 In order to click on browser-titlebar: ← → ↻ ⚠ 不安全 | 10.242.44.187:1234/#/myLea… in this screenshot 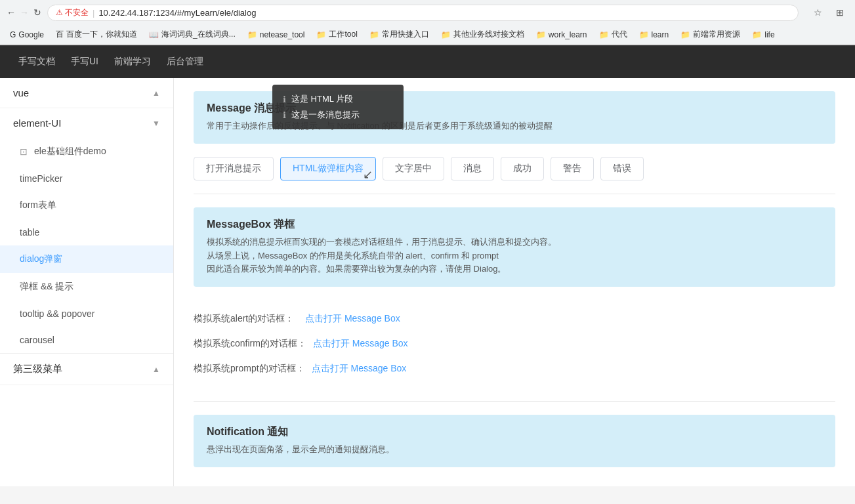, I will do `click(428, 12)`.